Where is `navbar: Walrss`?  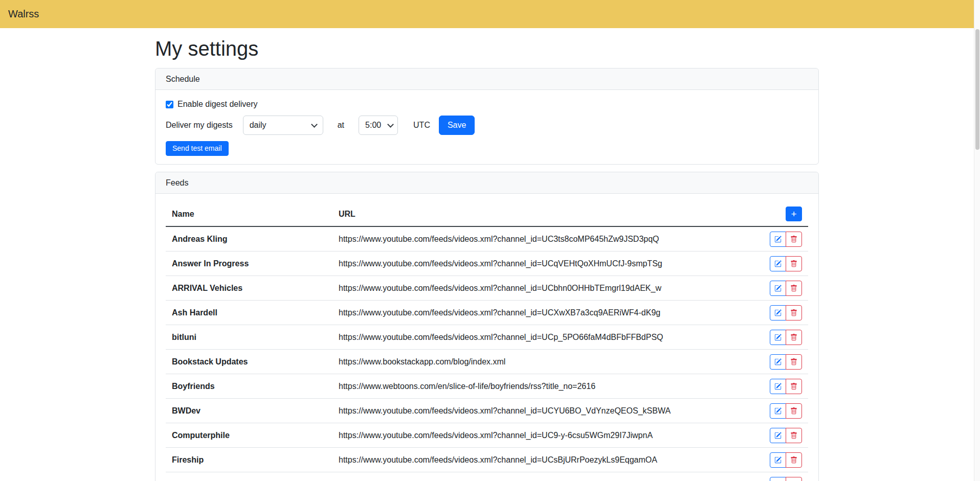 navbar: Walrss is located at coordinates (487, 14).